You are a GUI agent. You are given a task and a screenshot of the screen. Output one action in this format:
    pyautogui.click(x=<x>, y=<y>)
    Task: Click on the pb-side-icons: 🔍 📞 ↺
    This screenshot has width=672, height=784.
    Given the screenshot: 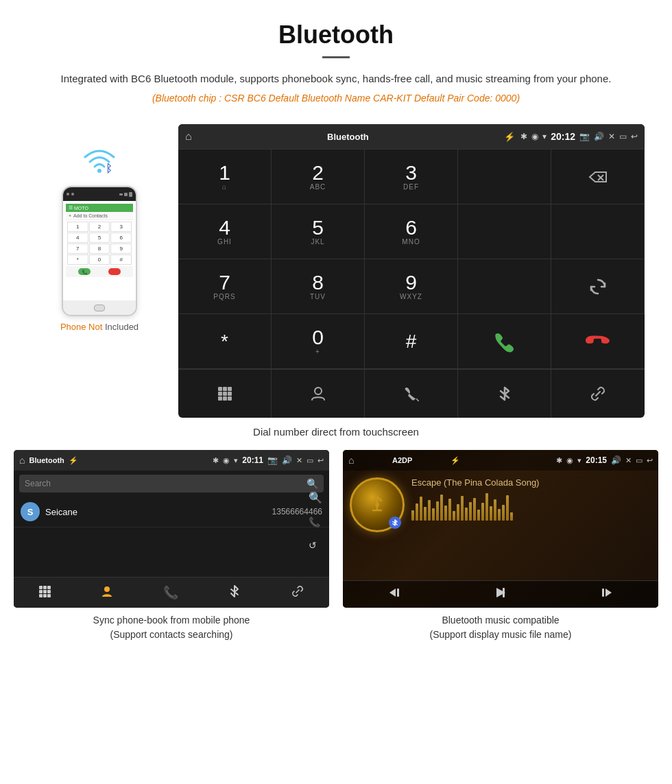 What is the action you would take?
    pyautogui.click(x=315, y=521)
    